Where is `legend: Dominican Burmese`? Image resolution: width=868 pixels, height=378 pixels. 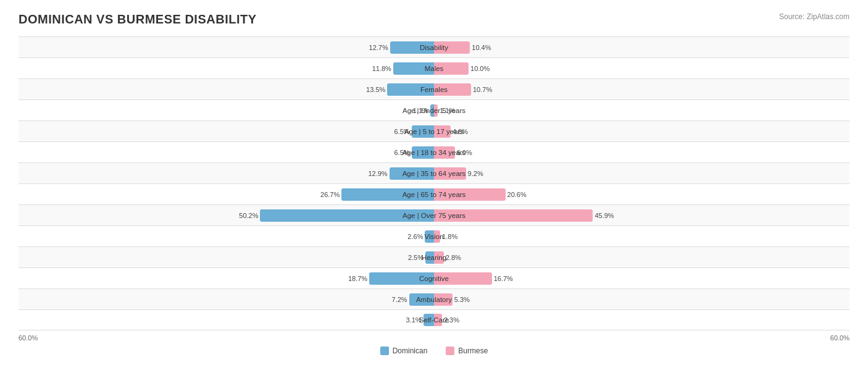
legend: Dominican Burmese is located at coordinates (434, 351).